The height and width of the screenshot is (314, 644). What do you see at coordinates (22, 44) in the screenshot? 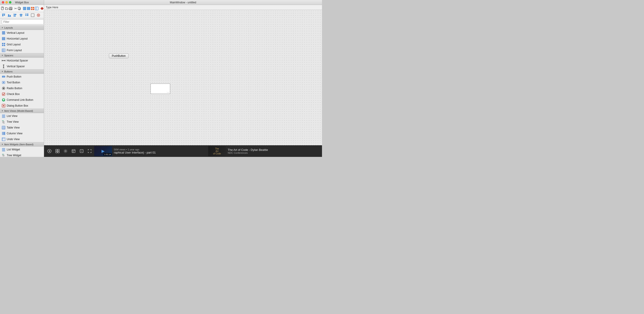
I see `grid-layout-item: Grid Layout` at bounding box center [22, 44].